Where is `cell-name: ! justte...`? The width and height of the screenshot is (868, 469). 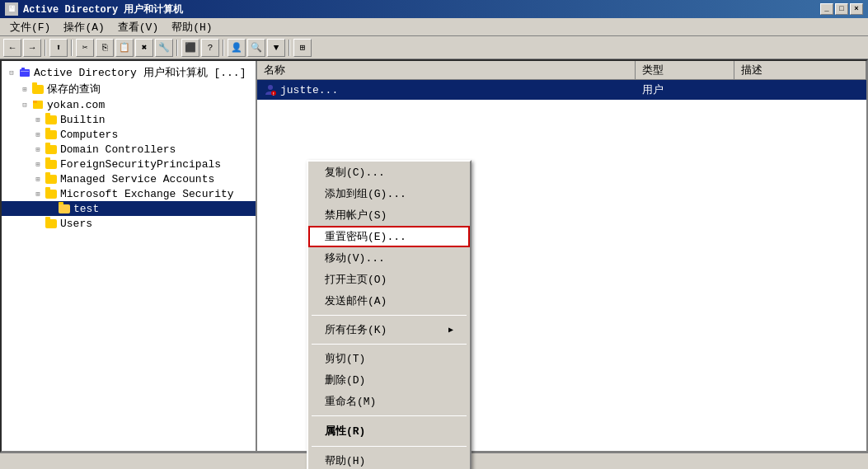 cell-name: ! justte... is located at coordinates (447, 90).